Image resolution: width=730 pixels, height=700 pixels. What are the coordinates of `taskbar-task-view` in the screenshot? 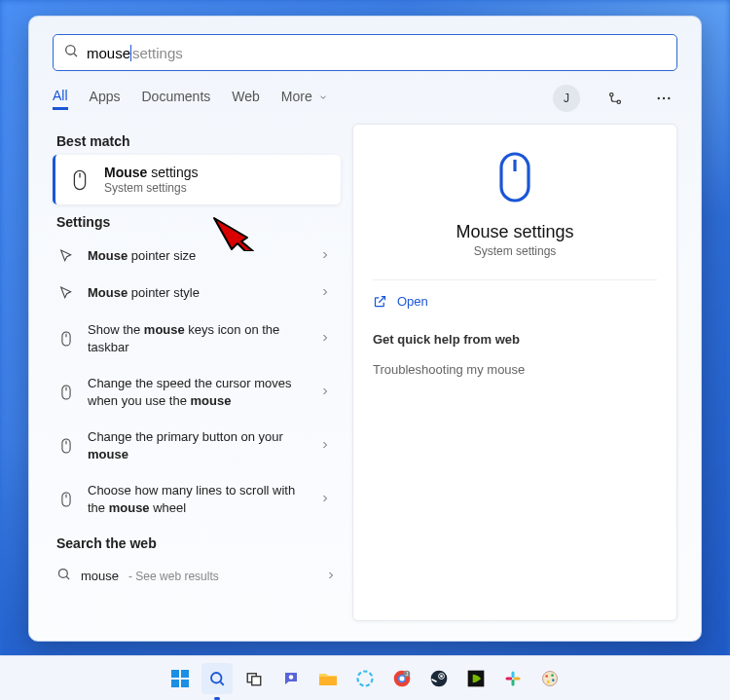 It's located at (254, 679).